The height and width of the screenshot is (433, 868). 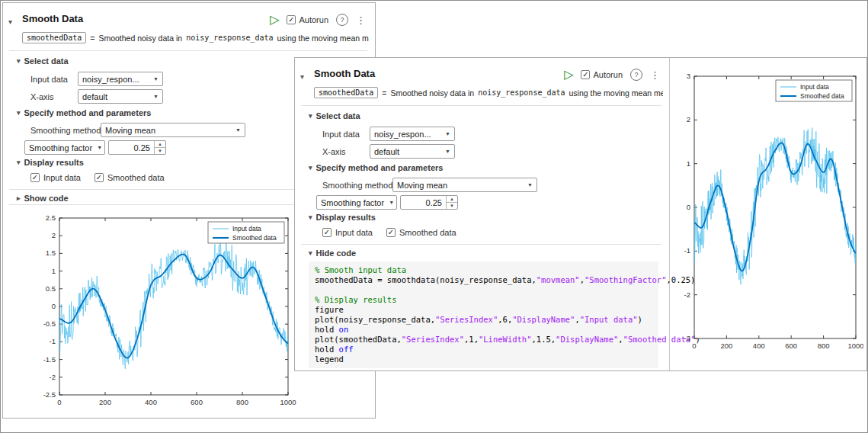 What do you see at coordinates (46, 61) in the screenshot?
I see `section-select-label: Select data` at bounding box center [46, 61].